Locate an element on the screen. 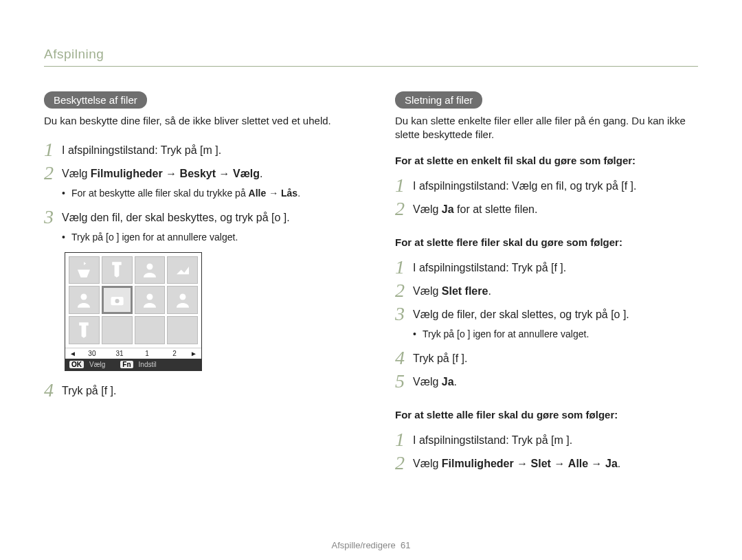 This screenshot has width=742, height=560. right-a2: 2 Vælg Ja for at slette filen. is located at coordinates (547, 209).